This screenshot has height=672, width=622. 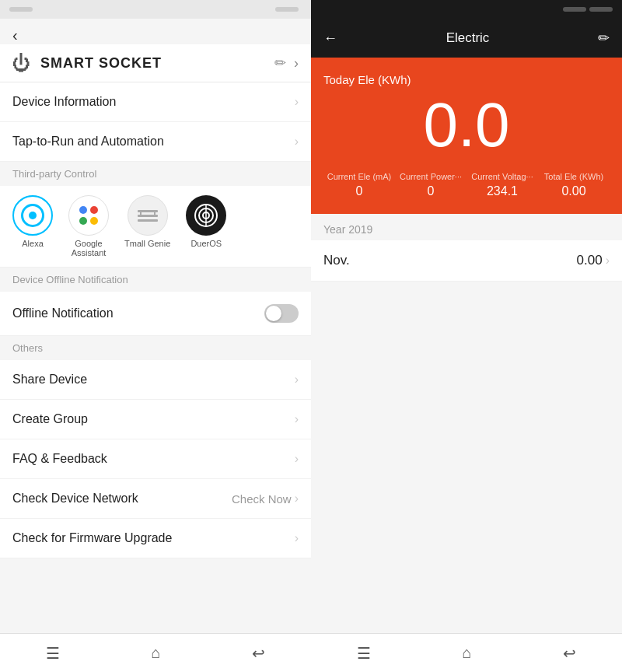 I want to click on right-back-icon: ↩, so click(x=569, y=653).